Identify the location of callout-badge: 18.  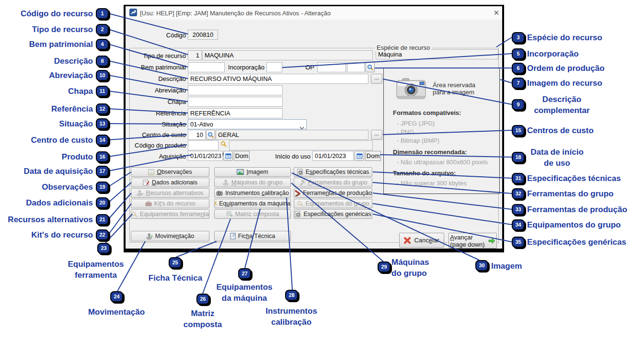
(518, 157).